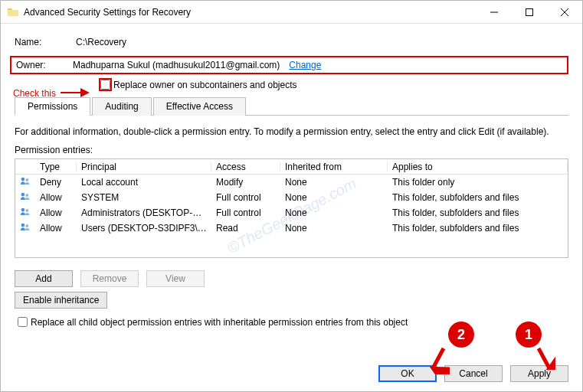 The width and height of the screenshot is (583, 392). I want to click on owner-label: Owner:, so click(44, 65).